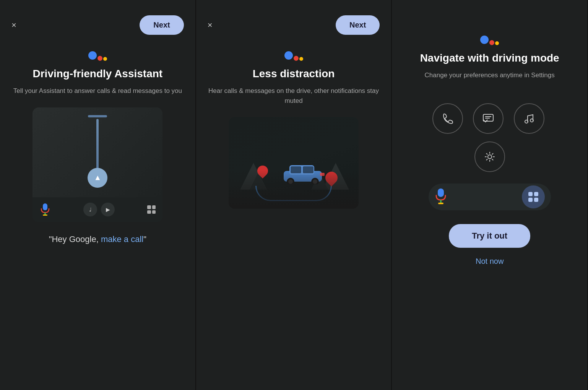 This screenshot has width=588, height=390. I want to click on apps-grid-icon, so click(533, 197).